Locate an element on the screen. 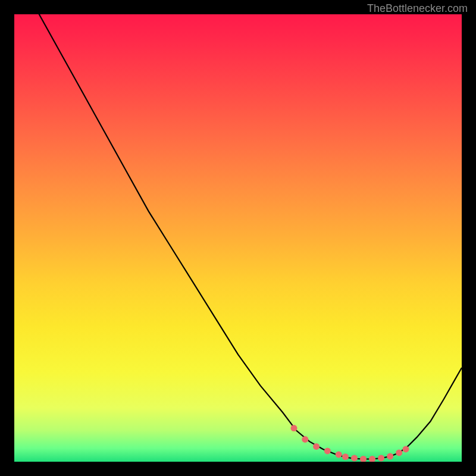 The height and width of the screenshot is (476, 476). highlight-dots is located at coordinates (350, 443).